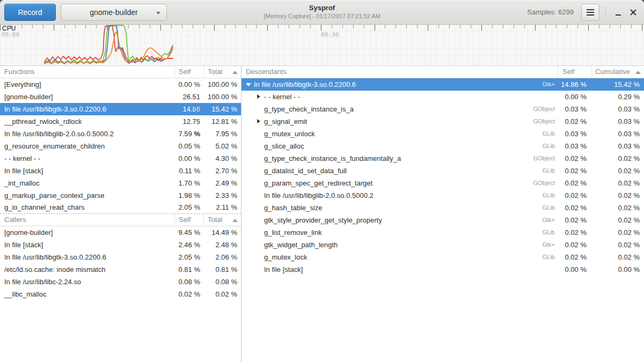 The height and width of the screenshot is (362, 644). Describe the element at coordinates (443, 134) in the screenshot. I see `table-row: g_mutex_unlockGLib0.03 %0.03 %` at that location.